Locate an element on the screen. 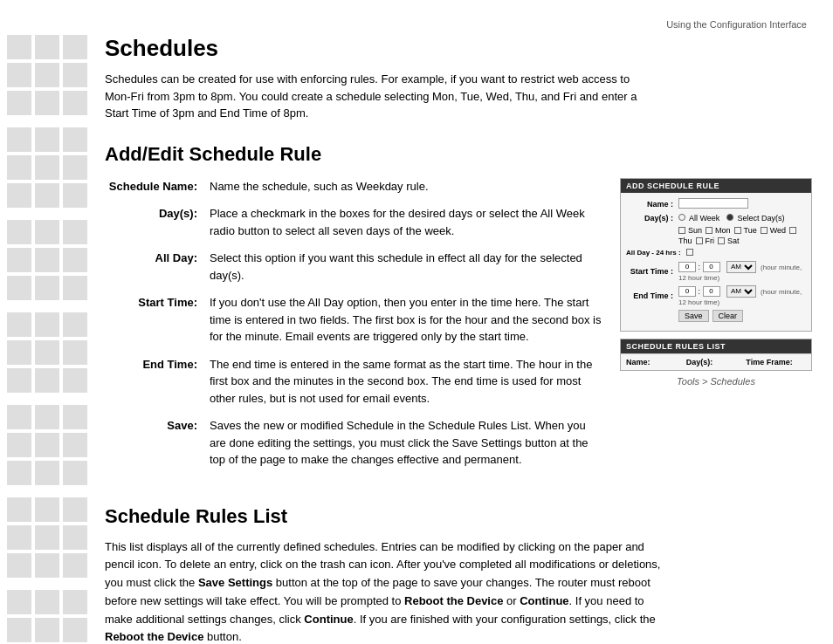  select-days-radio is located at coordinates (730, 217).